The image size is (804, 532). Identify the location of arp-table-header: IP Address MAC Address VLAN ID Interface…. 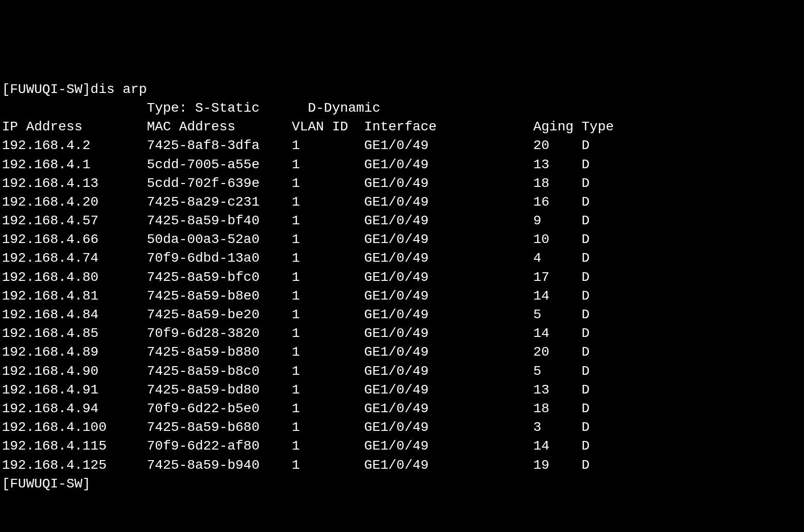
(402, 127).